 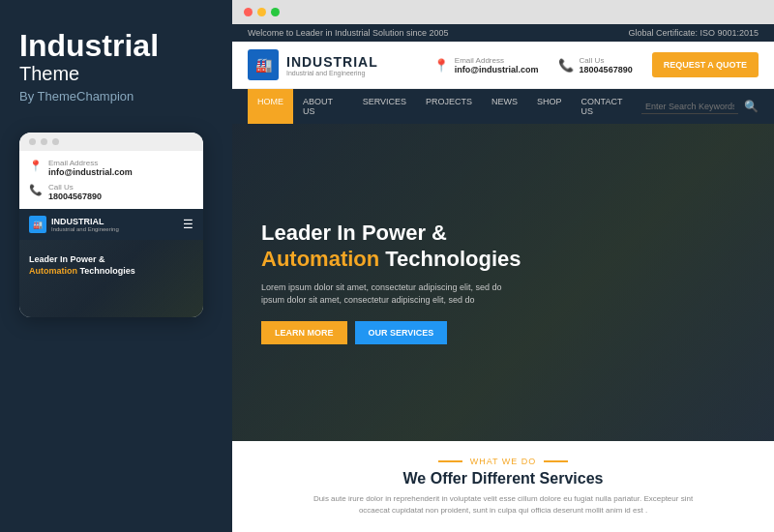 What do you see at coordinates (116, 46) in the screenshot?
I see `brand-title: Industrial` at bounding box center [116, 46].